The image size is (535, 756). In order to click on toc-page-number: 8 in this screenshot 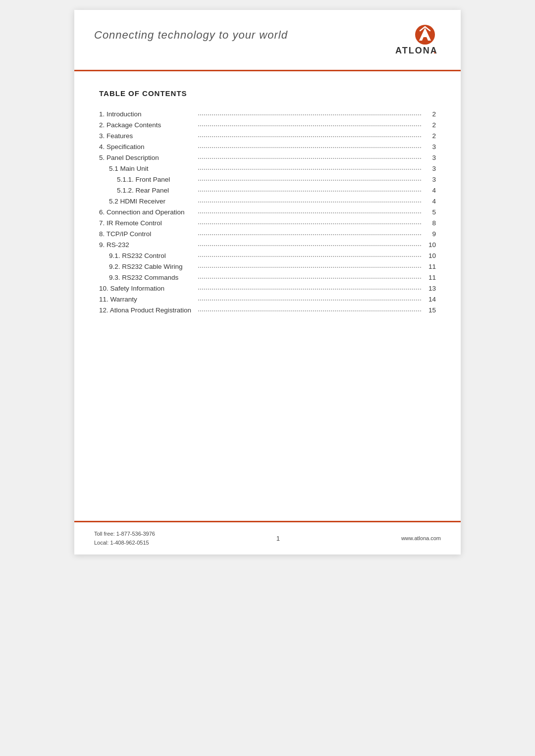, I will do `click(428, 223)`.